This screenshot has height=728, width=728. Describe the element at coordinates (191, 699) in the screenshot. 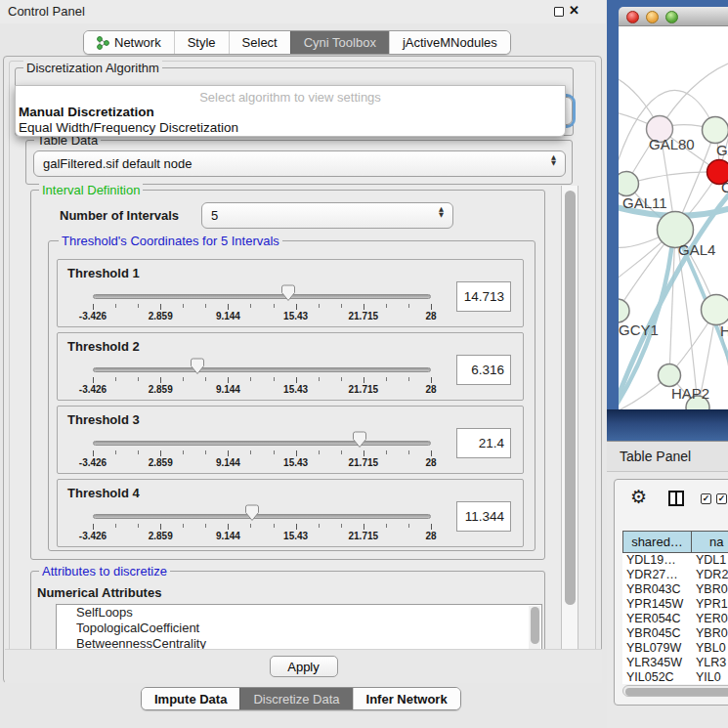

I see `tab-impute-data: Impute Data` at that location.